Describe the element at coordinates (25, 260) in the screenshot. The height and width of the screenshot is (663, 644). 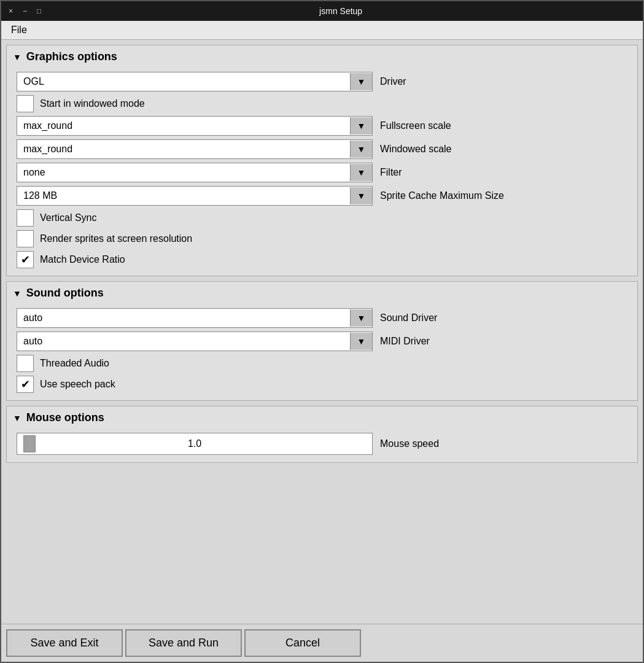
I see `match-device-ratio-checkbox: ✔` at that location.